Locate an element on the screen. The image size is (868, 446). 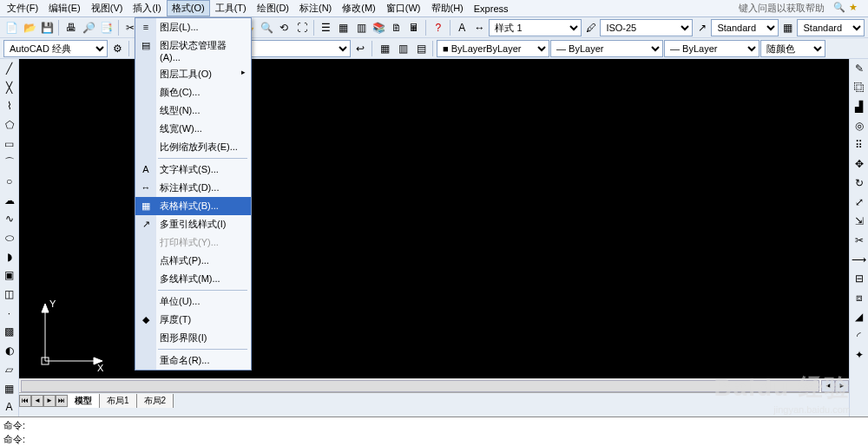
line-icon: ╱ is located at coordinates (10, 69).